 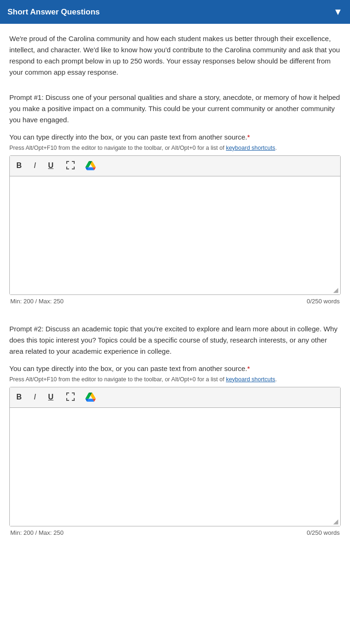 I want to click on word-count-current-2: 0/250 words, so click(x=323, y=533).